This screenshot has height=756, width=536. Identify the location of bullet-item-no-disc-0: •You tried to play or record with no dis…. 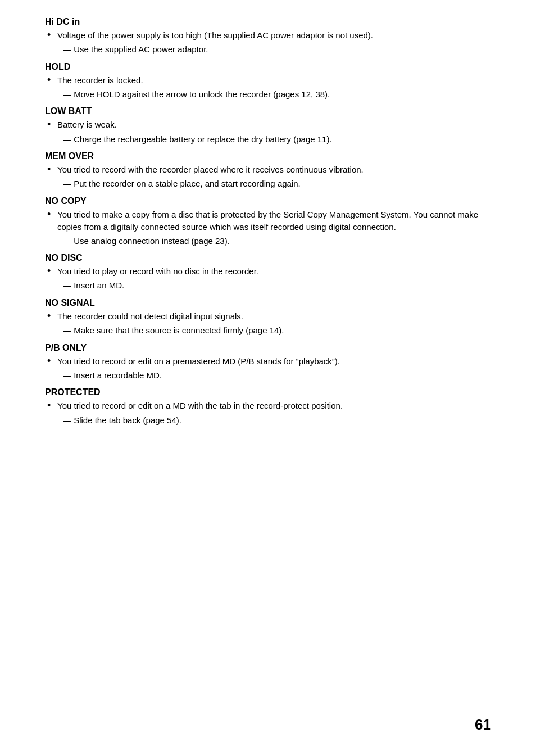
(269, 272).